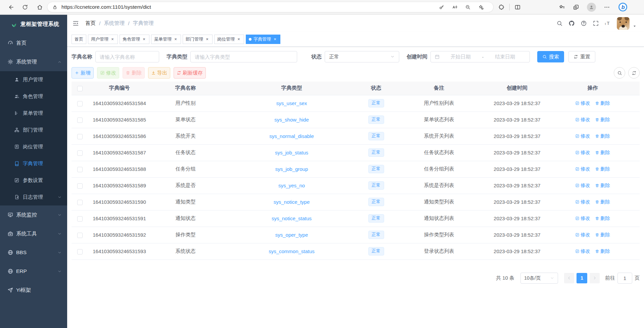  What do you see at coordinates (91, 24) in the screenshot?
I see `breadcrumb-item: 首页` at bounding box center [91, 24].